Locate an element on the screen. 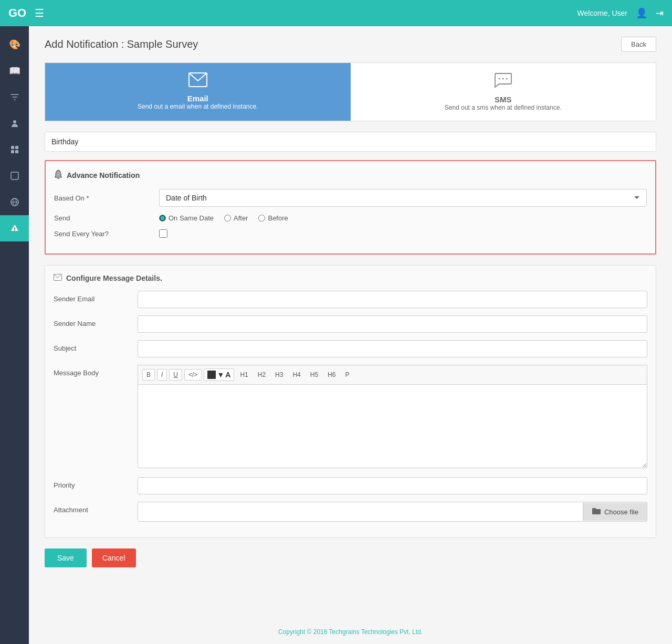 This screenshot has height=644, width=672. user-profile-icon: 👤 is located at coordinates (642, 13).